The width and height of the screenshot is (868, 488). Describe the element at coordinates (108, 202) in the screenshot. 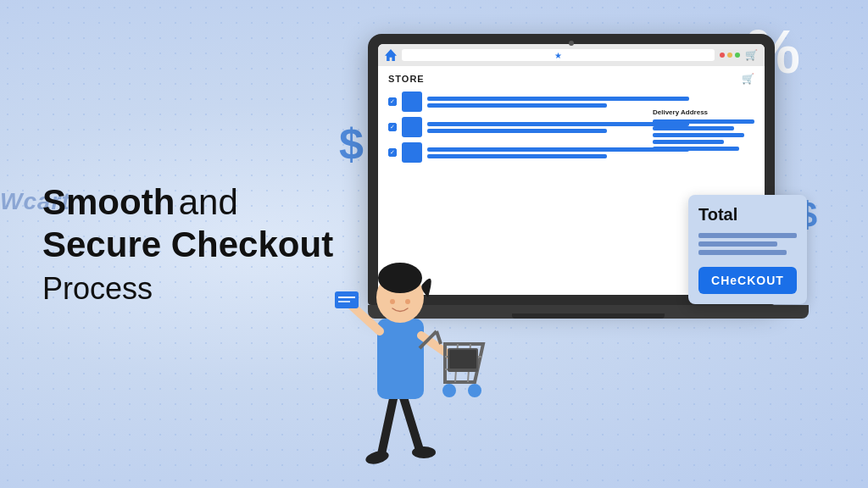

I see `headline-smooth: Smooth` at that location.